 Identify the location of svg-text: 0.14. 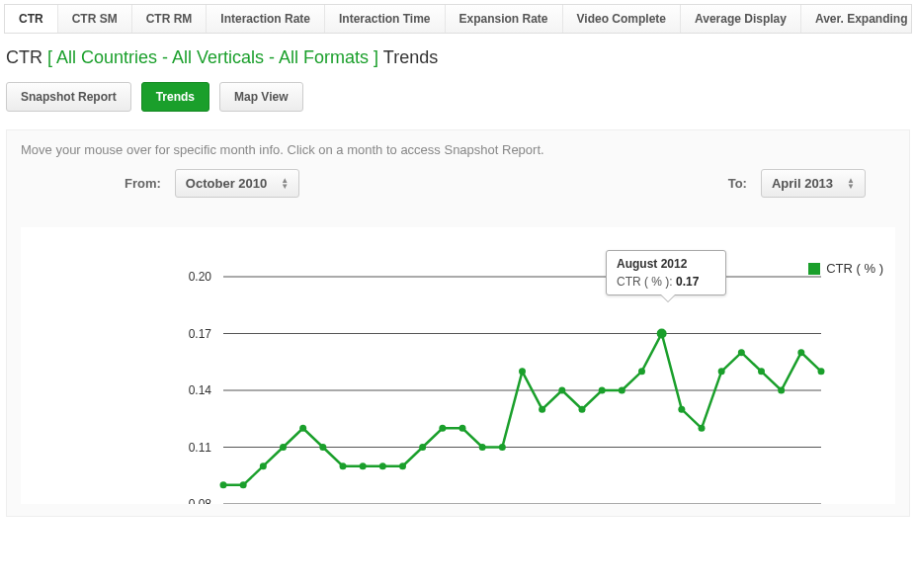
(201, 390).